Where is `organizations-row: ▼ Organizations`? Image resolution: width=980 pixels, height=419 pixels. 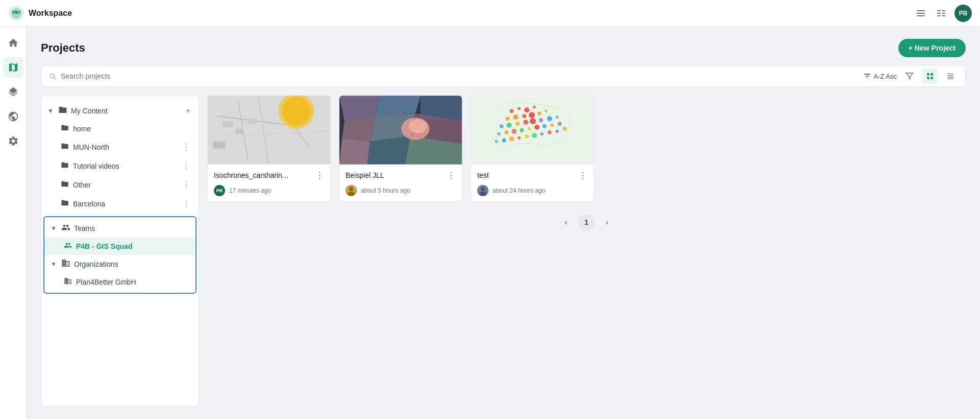 organizations-row: ▼ Organizations is located at coordinates (120, 264).